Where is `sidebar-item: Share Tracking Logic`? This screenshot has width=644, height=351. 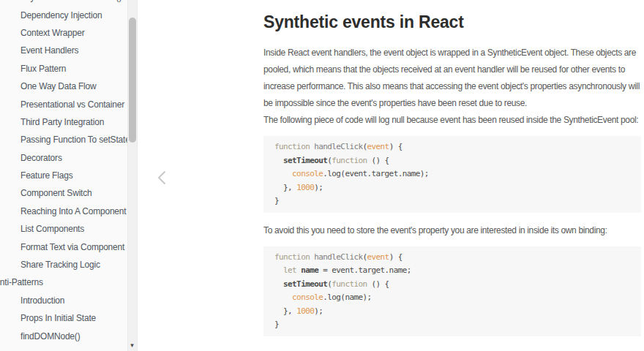 sidebar-item: Share Tracking Logic is located at coordinates (63, 265).